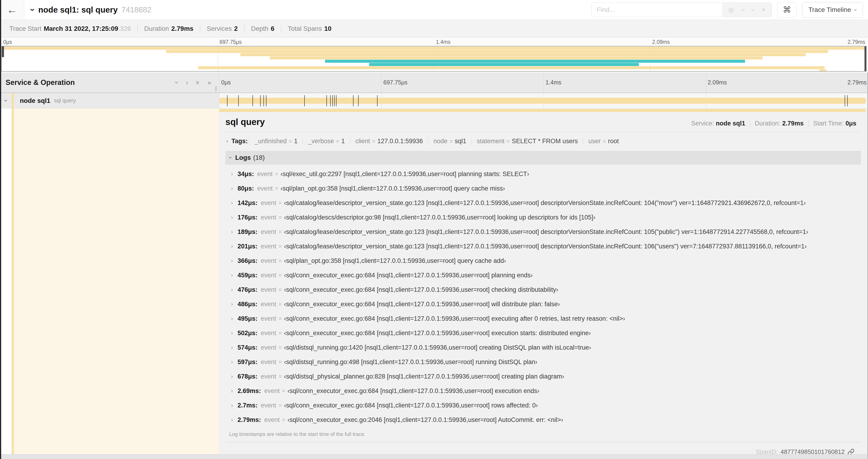 Image resolution: width=868 pixels, height=459 pixels. Describe the element at coordinates (434, 101) in the screenshot. I see `span-row: › node sql1 sql query` at that location.